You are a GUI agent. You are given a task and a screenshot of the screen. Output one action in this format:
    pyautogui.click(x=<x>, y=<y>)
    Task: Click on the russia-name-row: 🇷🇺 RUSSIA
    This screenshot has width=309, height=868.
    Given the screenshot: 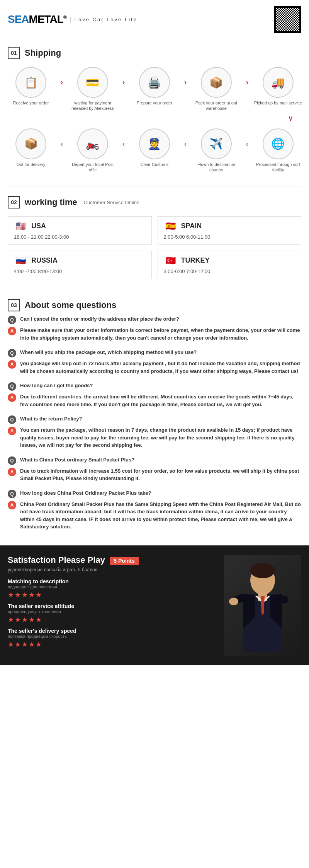 What is the action you would take?
    pyautogui.click(x=80, y=261)
    